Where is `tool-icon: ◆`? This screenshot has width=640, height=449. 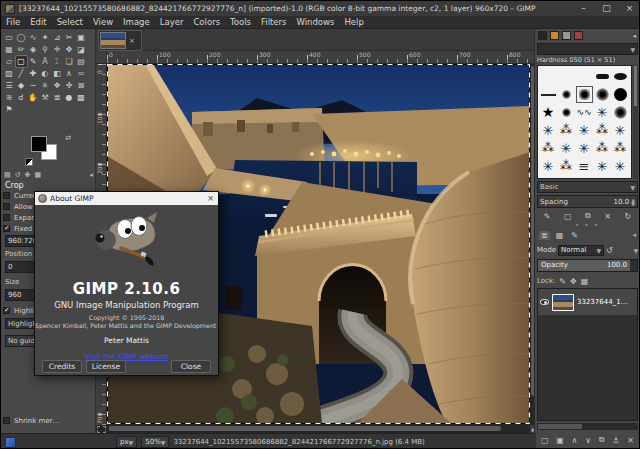 tool-icon: ◆ is located at coordinates (22, 86).